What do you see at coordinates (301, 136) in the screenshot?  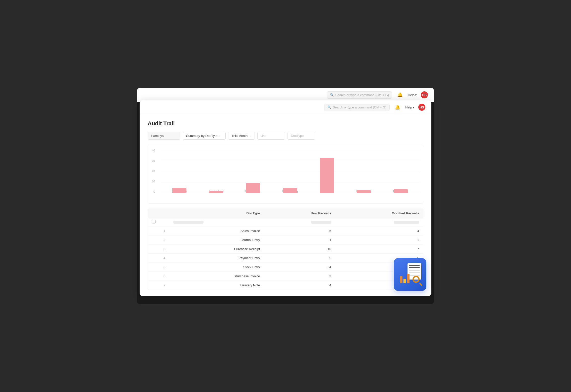 I see `doctype-filter: DocType` at bounding box center [301, 136].